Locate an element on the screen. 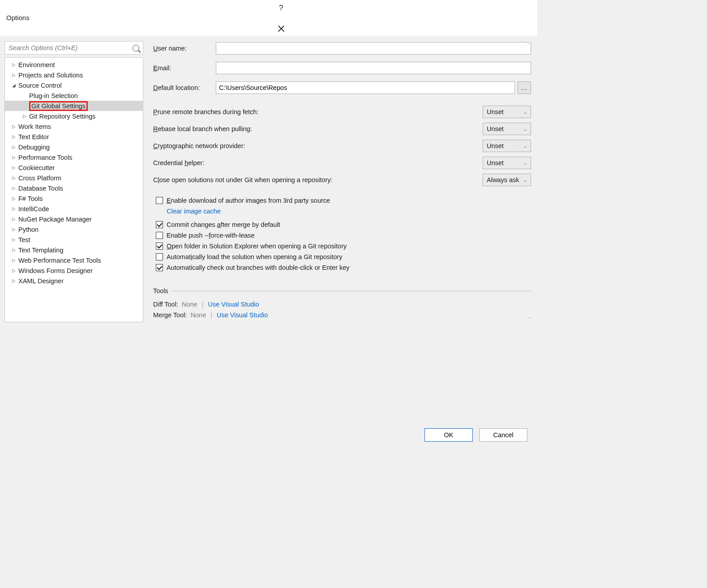 The width and height of the screenshot is (707, 588). scroll-up-icon: ︿ is located at coordinates (529, 43).